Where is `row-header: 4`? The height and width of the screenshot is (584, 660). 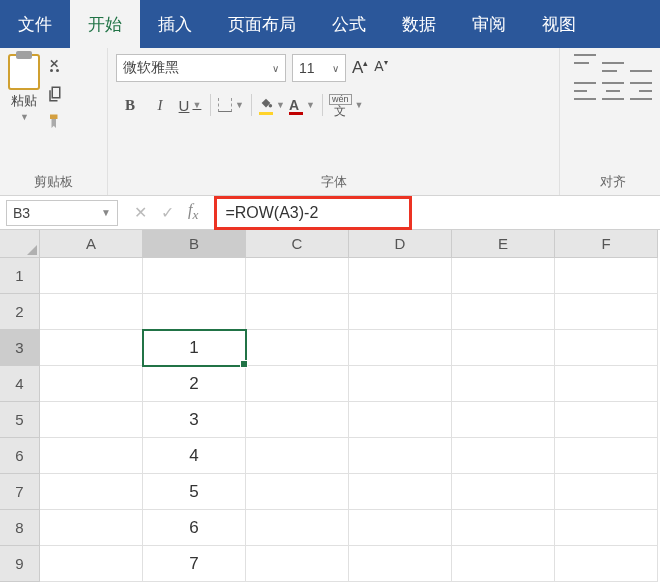 row-header: 4 is located at coordinates (20, 384).